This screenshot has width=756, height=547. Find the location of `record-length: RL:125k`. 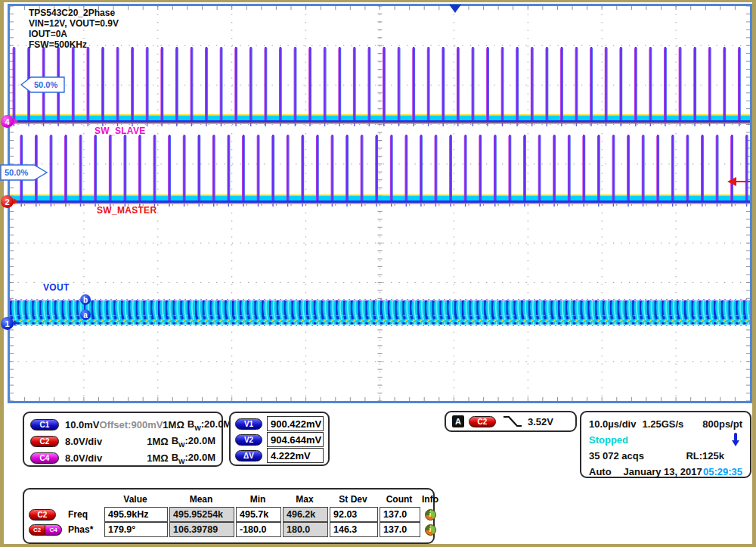

record-length: RL:125k is located at coordinates (705, 455).